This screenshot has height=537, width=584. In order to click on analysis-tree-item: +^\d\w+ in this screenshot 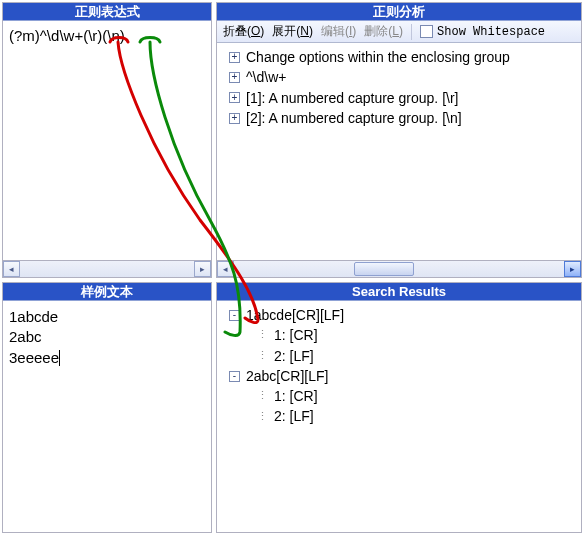, I will do `click(399, 77)`.